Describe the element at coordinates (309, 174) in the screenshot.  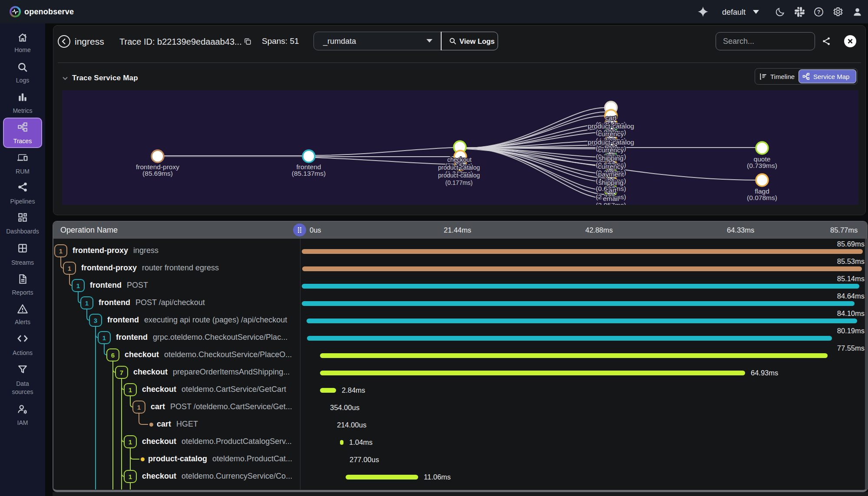
I see `svg-text: (85.137ms)` at that location.